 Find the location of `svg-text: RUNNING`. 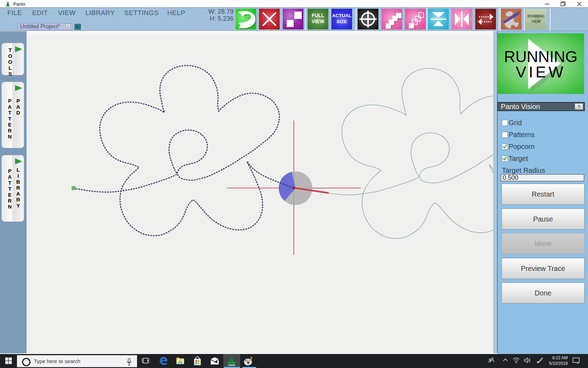

svg-text: RUNNING is located at coordinates (536, 16).